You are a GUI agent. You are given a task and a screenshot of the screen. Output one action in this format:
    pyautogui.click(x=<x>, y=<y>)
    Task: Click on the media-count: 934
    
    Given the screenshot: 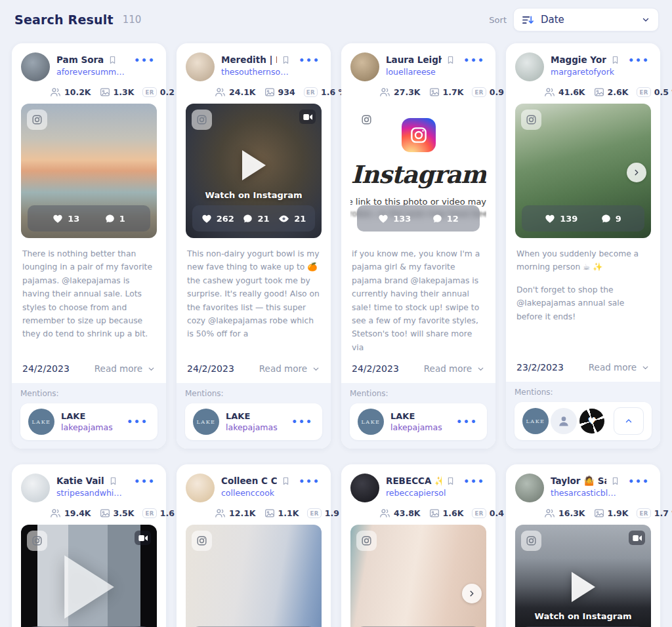 What is the action you would take?
    pyautogui.click(x=287, y=92)
    